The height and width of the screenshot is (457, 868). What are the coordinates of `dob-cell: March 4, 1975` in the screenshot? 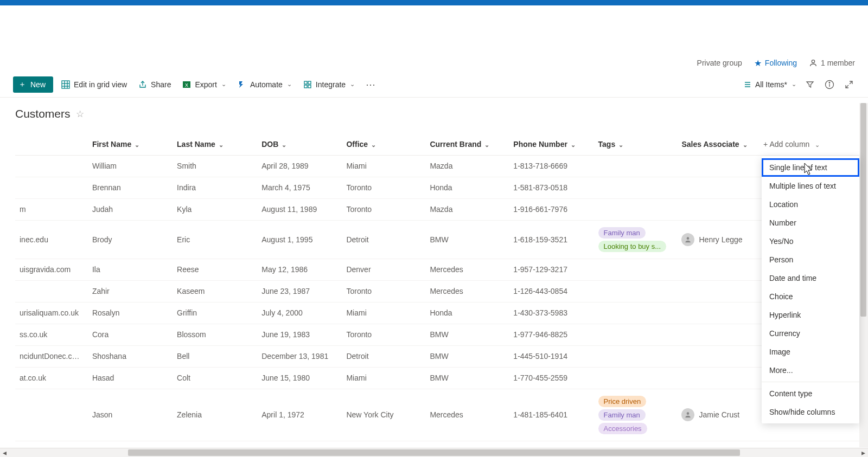 It's located at (299, 188).